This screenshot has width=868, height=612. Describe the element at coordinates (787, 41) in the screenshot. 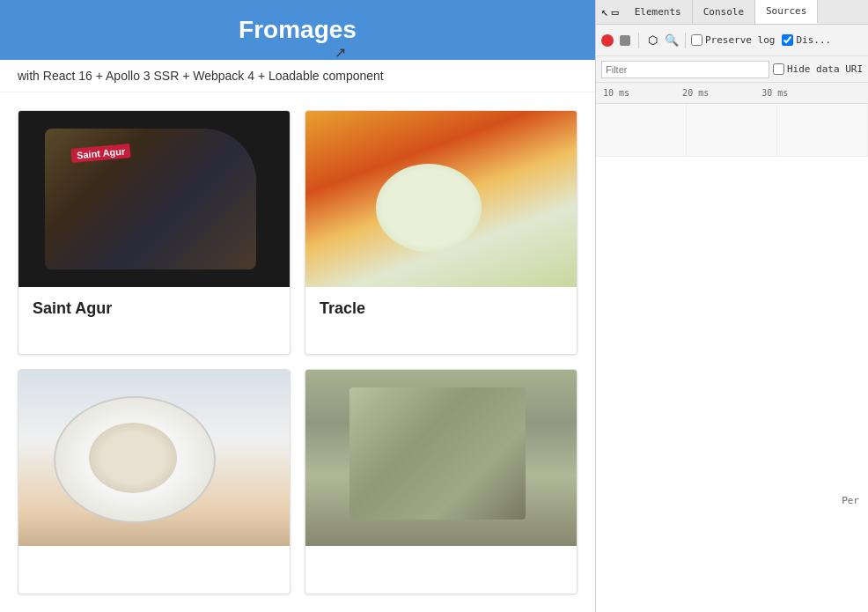

I see `disable-cache-checkbox` at that location.